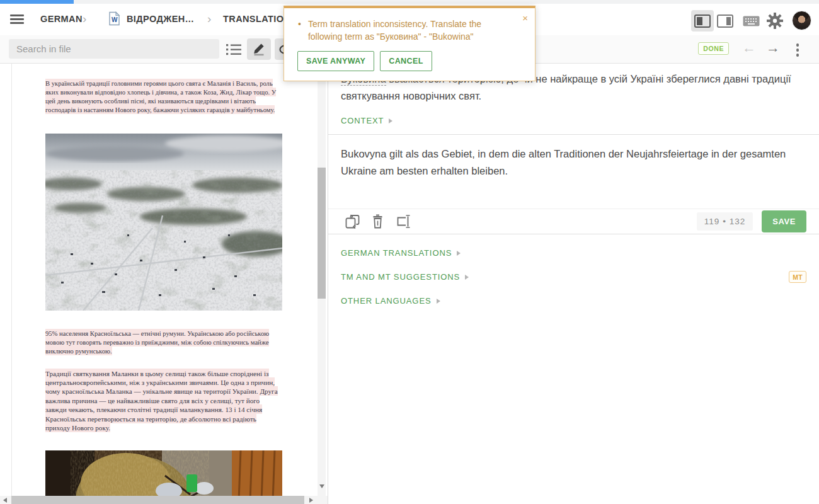 The height and width of the screenshot is (504, 819). Describe the element at coordinates (322, 486) in the screenshot. I see `scroll-down-arrow` at that location.